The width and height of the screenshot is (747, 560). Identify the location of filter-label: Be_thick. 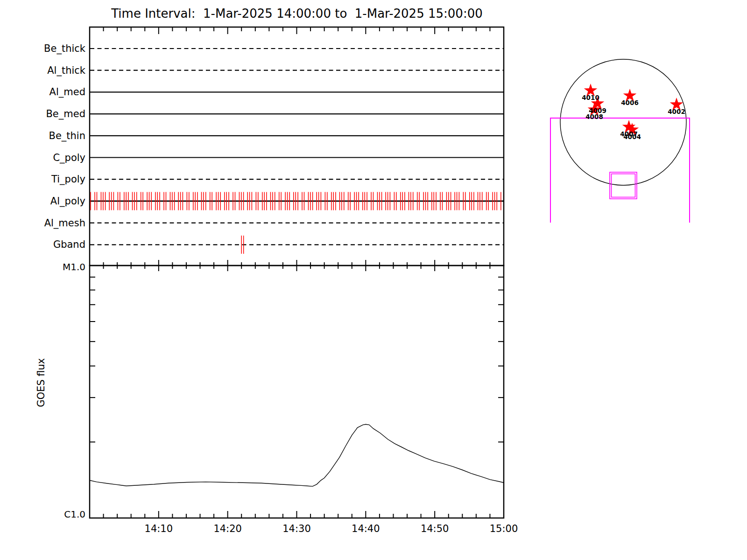
(43, 49).